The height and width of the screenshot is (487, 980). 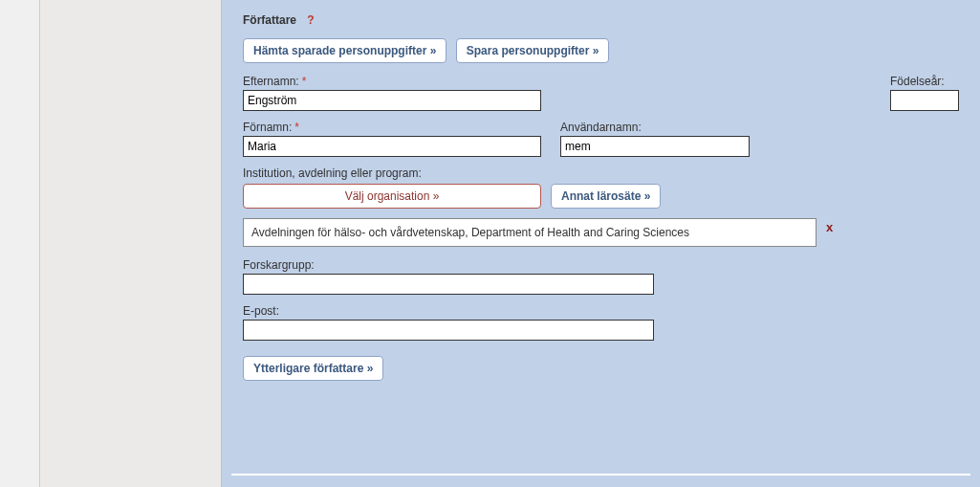 I want to click on fetch-saved-button: Hämta sparade personuppgifter », so click(x=344, y=51).